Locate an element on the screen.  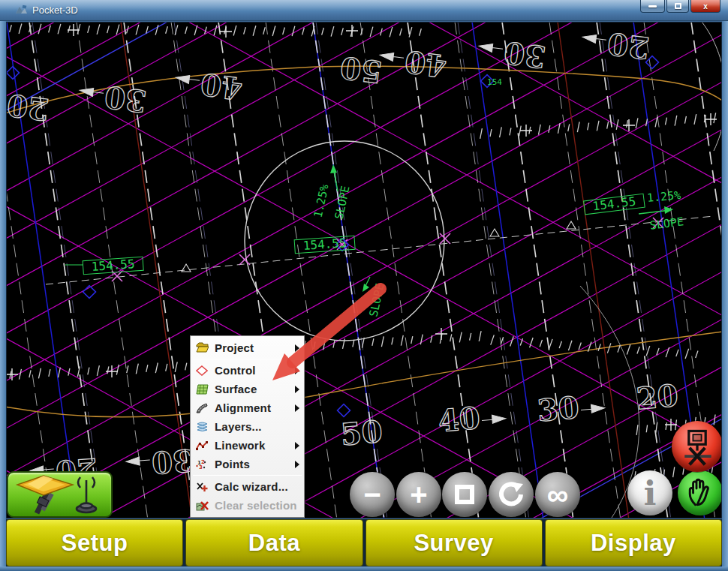
window-frame-bottom is located at coordinates (364, 569).